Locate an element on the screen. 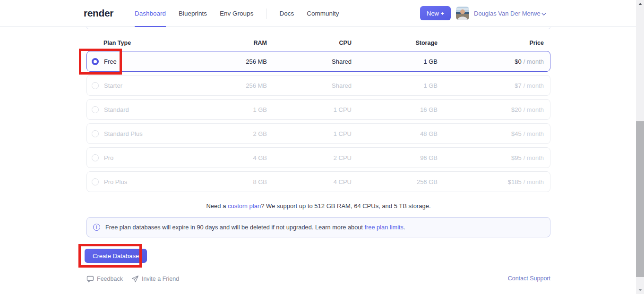  user-name: Douglas Van Der Merwe is located at coordinates (507, 13).